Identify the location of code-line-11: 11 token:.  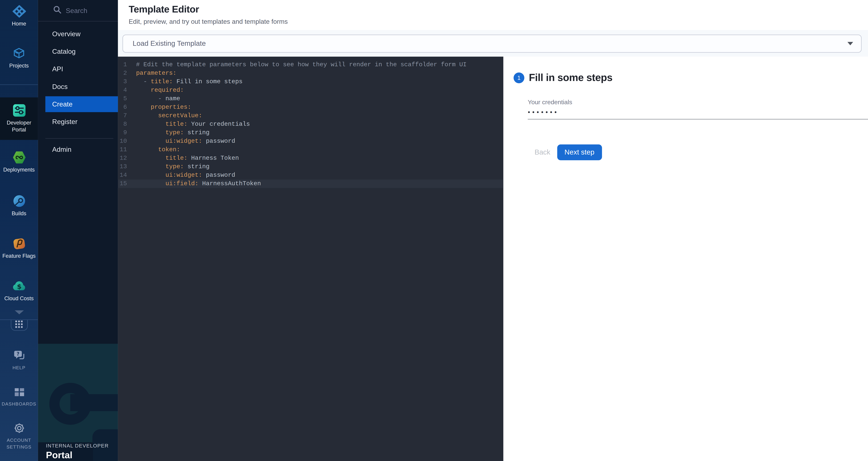
(311, 150).